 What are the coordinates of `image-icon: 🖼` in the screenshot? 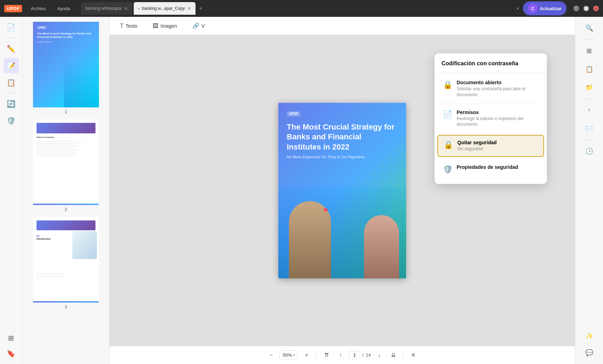 It's located at (155, 26).